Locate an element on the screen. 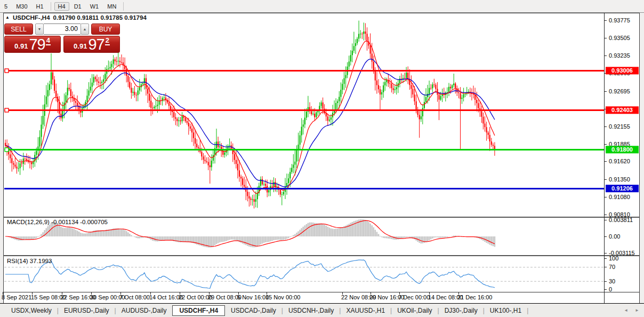 Image resolution: width=644 pixels, height=317 pixels. sell-price-box: 0.91 79 4 is located at coordinates (33, 44).